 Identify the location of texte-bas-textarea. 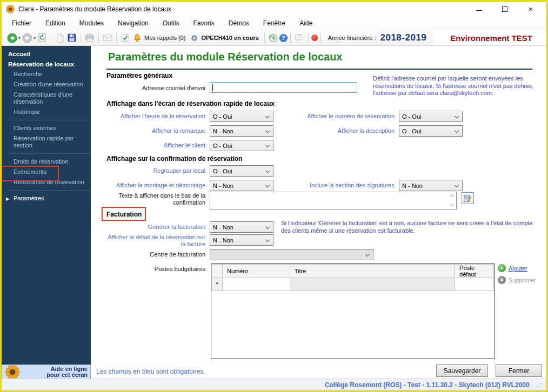
(333, 201).